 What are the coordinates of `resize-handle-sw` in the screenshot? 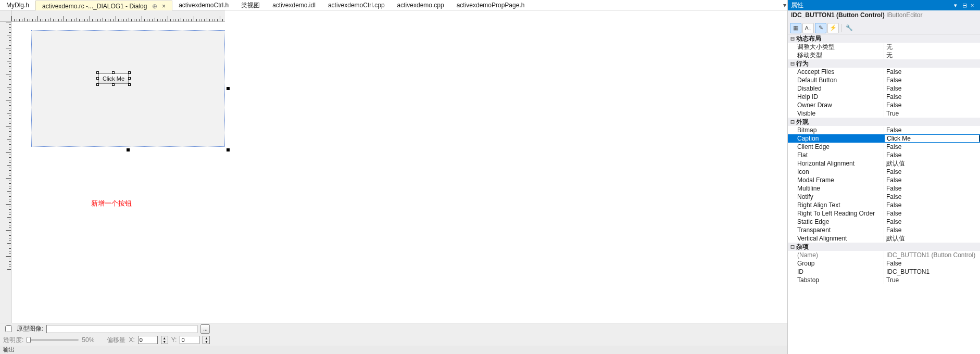 It's located at (98, 84).